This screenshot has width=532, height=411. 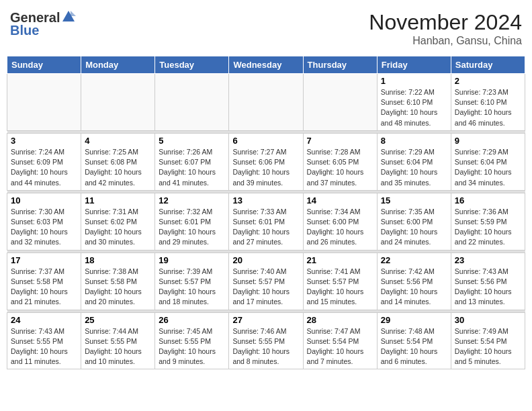 What do you see at coordinates (488, 65) in the screenshot?
I see `weekday-header-saturday: Saturday` at bounding box center [488, 65].